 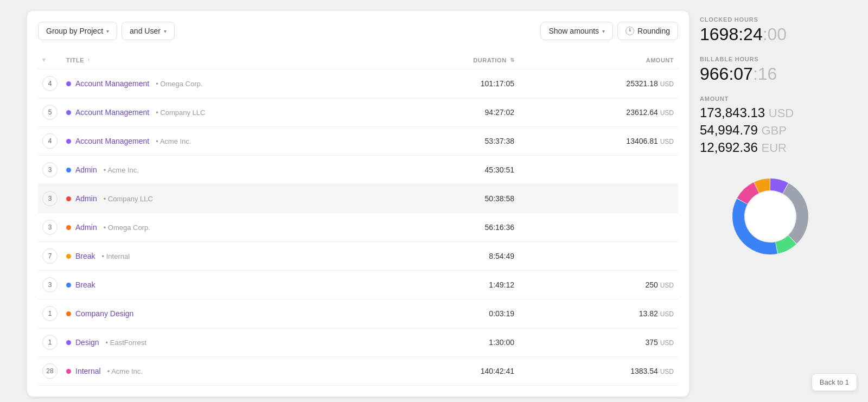 What do you see at coordinates (50, 60) in the screenshot?
I see `col-expand: ▾` at bounding box center [50, 60].